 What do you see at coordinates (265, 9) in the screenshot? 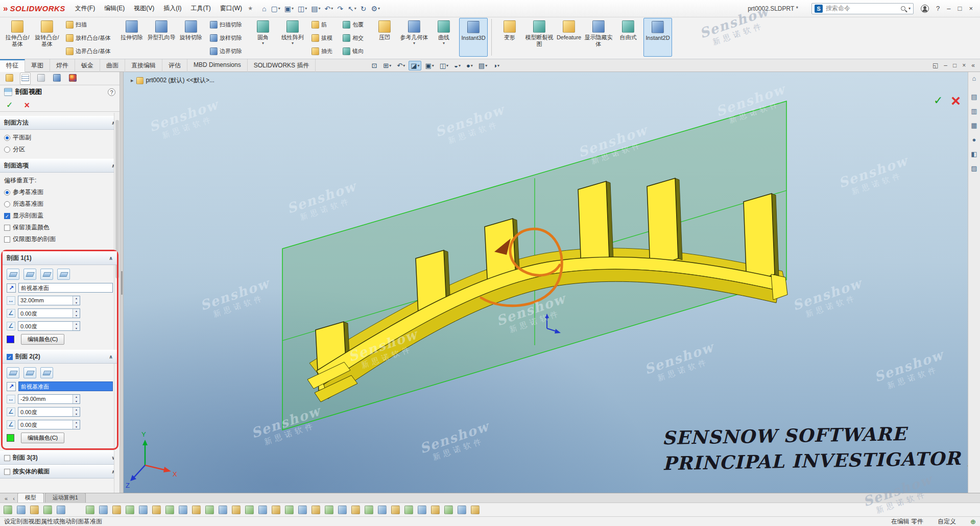
I see `home-icon: ⌂` at bounding box center [265, 9].